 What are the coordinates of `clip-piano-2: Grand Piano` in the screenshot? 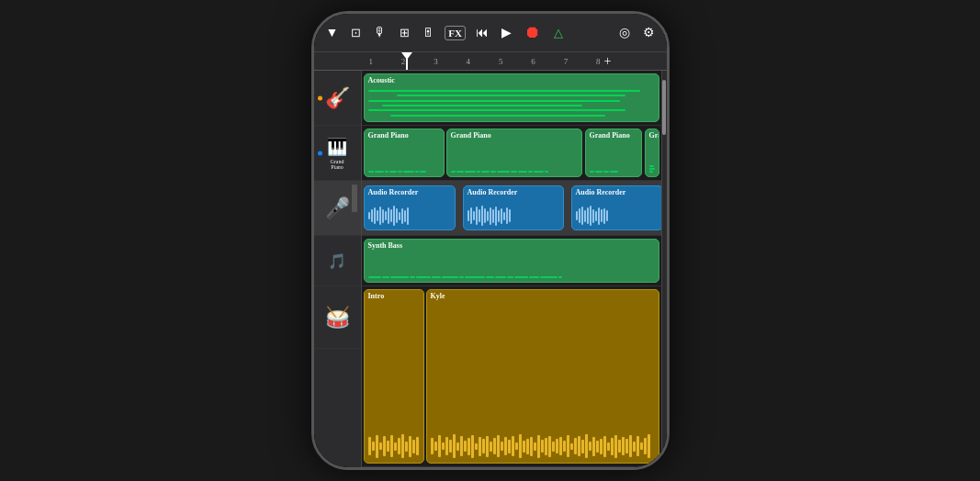 It's located at (614, 152).